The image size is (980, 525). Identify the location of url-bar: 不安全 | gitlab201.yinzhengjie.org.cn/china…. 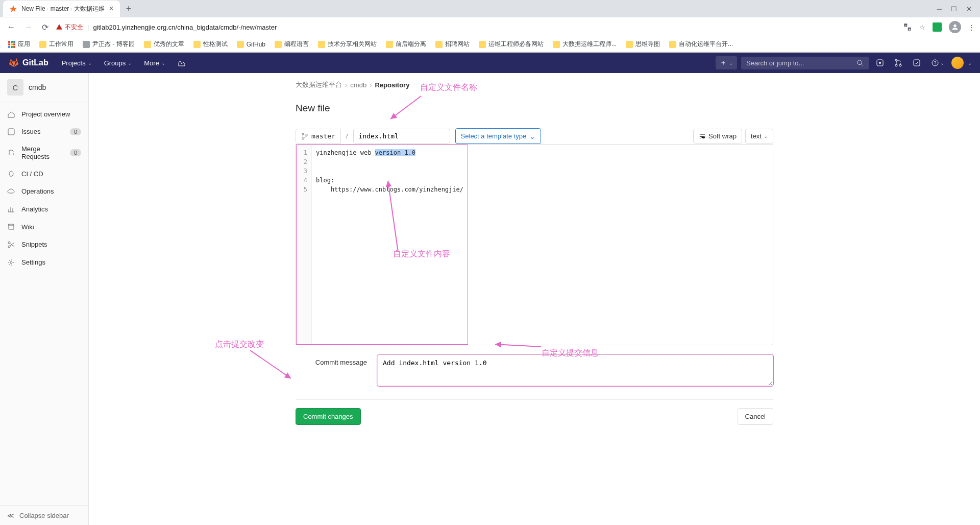
(477, 28).